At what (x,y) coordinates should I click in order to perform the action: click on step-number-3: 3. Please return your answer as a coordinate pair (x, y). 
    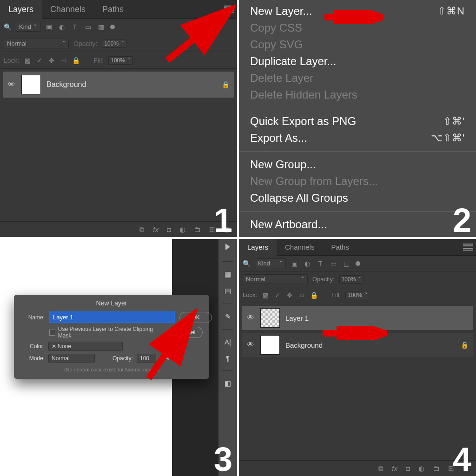
    Looking at the image, I should click on (223, 459).